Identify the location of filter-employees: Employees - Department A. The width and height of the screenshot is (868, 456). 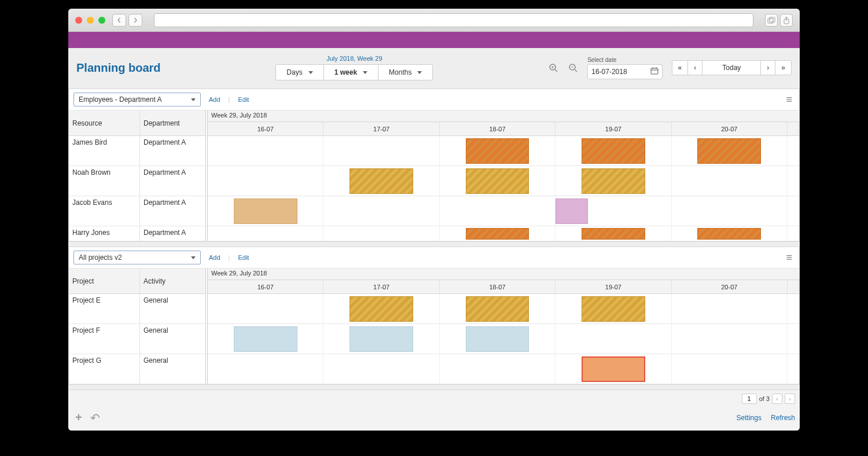
(137, 100).